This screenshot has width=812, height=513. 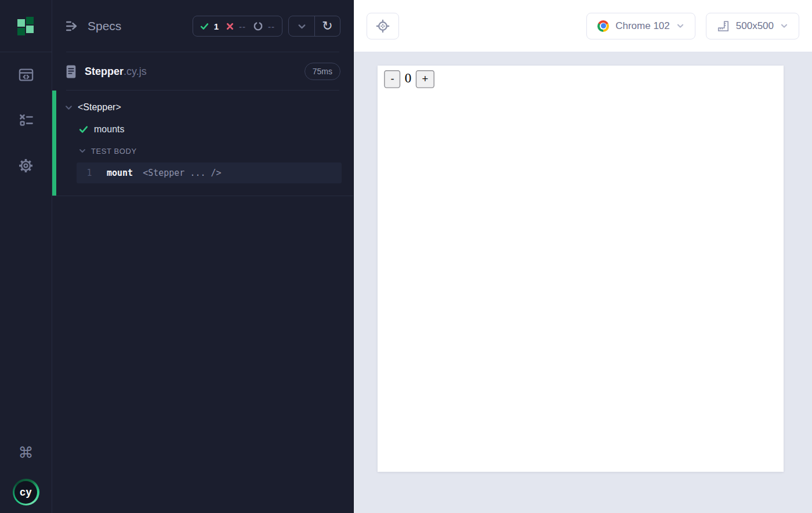 I want to click on command-method: mount, so click(x=119, y=173).